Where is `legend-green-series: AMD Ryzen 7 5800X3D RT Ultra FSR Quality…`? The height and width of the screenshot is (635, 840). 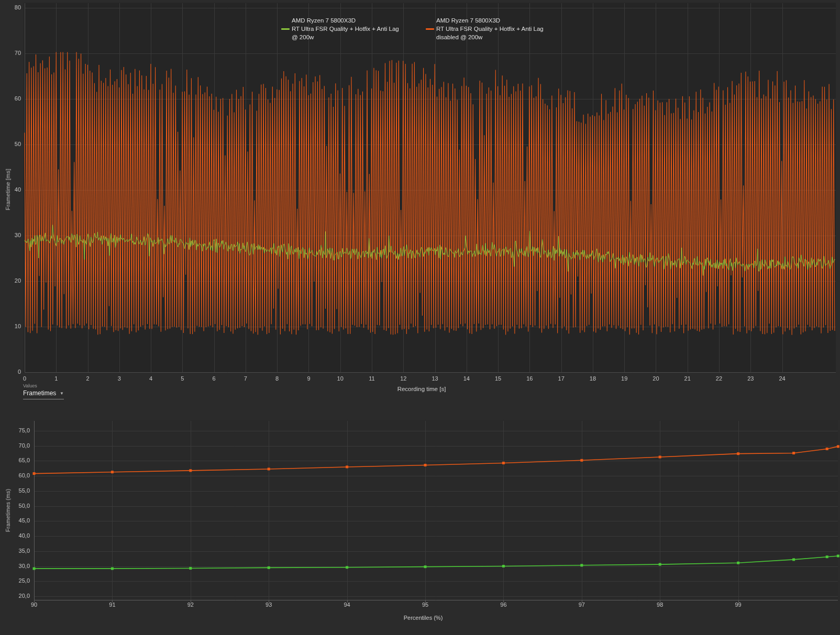
legend-green-series: AMD Ryzen 7 5800X3D RT Ultra FSR Quality… is located at coordinates (340, 29).